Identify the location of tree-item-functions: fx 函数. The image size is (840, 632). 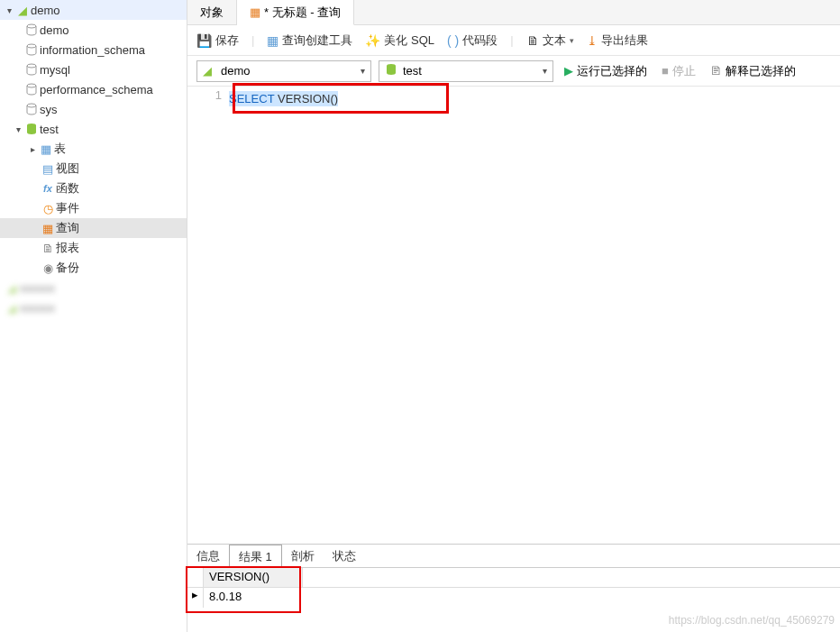
(94, 188).